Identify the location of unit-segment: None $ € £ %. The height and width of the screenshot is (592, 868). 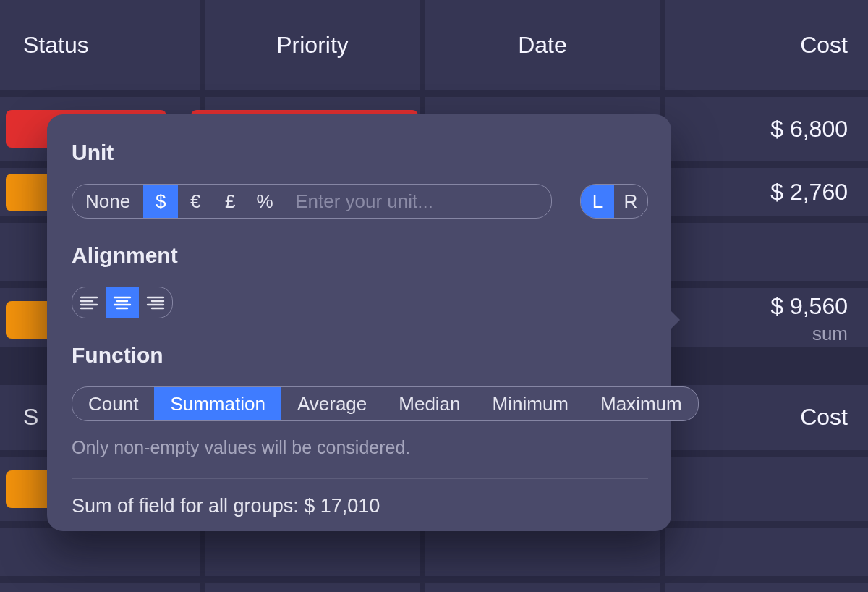
(312, 201).